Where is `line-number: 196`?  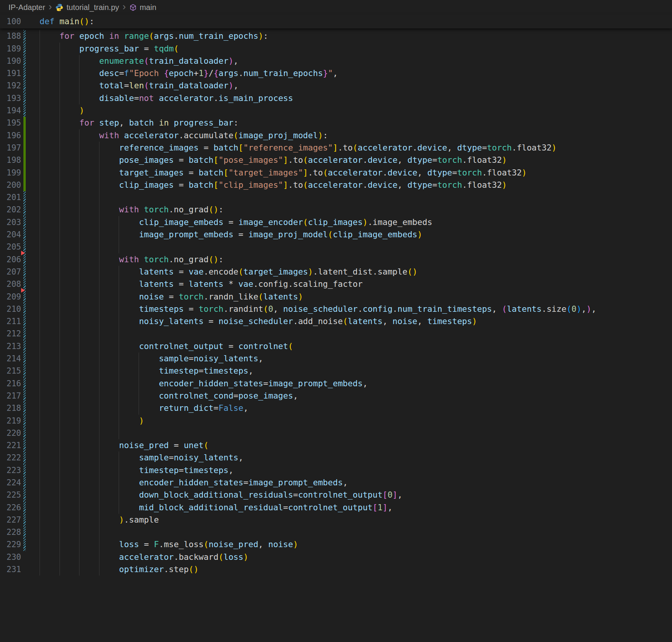 line-number: 196 is located at coordinates (11, 136).